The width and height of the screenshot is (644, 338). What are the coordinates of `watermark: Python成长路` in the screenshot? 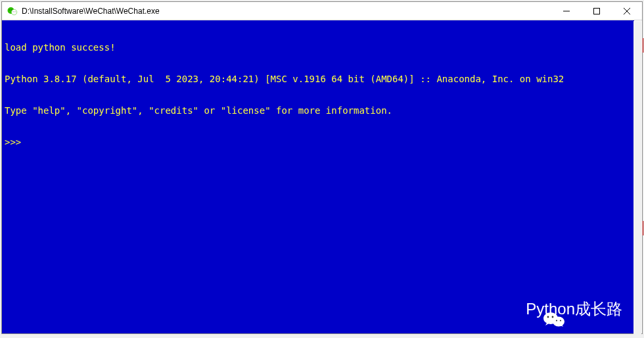 It's located at (560, 309).